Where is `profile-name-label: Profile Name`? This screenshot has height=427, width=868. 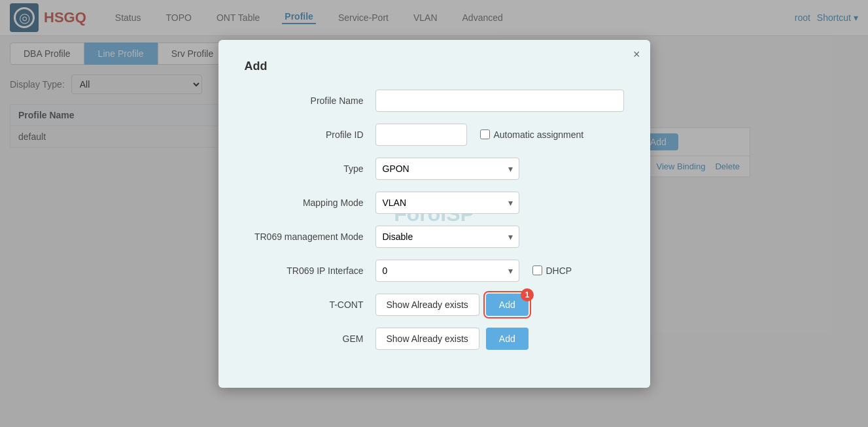 profile-name-label: Profile Name is located at coordinates (310, 101).